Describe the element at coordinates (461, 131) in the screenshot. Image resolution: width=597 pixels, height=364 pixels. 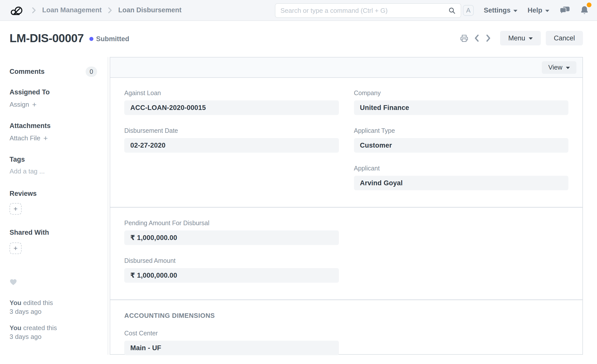
I see `field-label: Applicant Type` at that location.